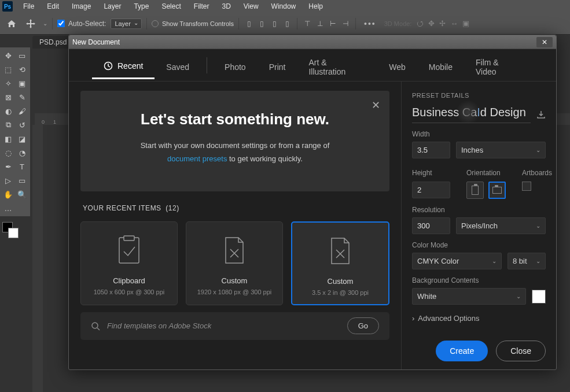 The image size is (570, 392). I want to click on tab-mobile: Mobile, so click(441, 65).